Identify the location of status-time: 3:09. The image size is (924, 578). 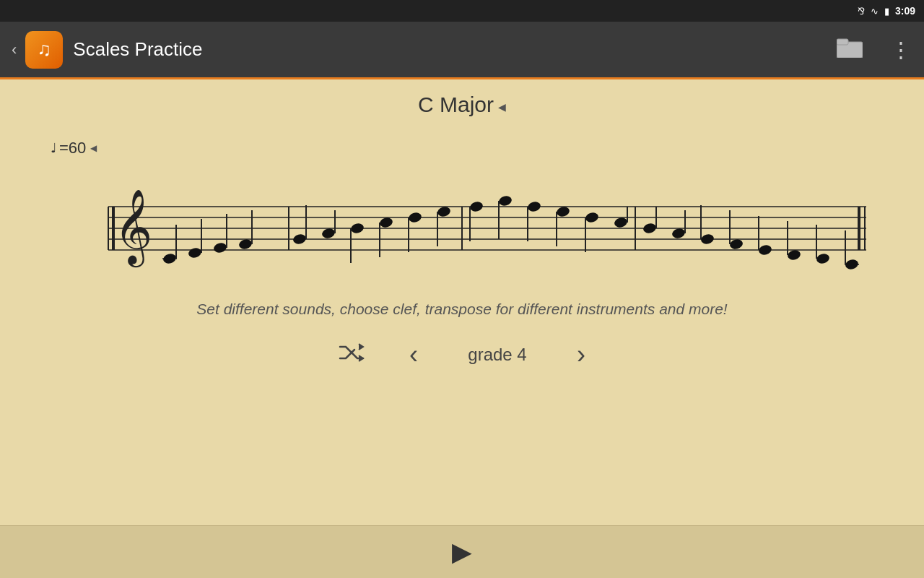
(905, 11).